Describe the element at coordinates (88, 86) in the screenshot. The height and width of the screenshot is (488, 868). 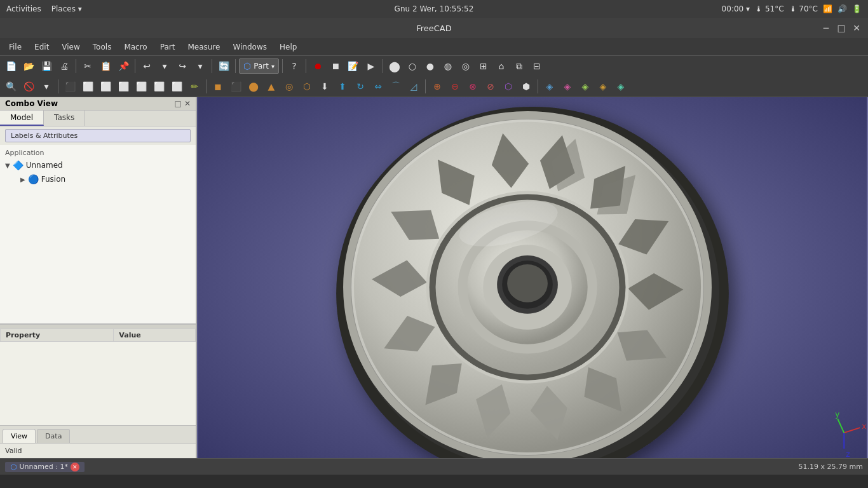
I see `view-front-button: ⬜` at that location.